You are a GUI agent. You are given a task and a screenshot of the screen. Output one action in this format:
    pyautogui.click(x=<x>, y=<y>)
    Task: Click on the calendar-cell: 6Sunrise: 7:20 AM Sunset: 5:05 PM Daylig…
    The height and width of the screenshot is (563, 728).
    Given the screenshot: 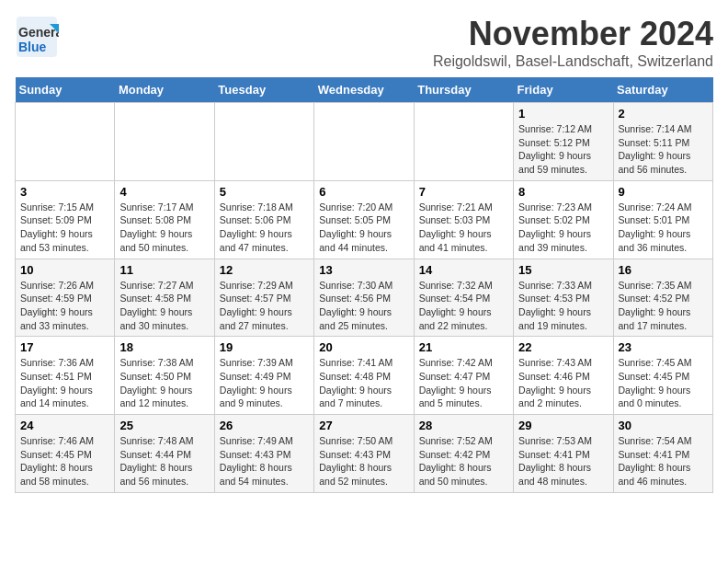 What is the action you would take?
    pyautogui.click(x=364, y=219)
    